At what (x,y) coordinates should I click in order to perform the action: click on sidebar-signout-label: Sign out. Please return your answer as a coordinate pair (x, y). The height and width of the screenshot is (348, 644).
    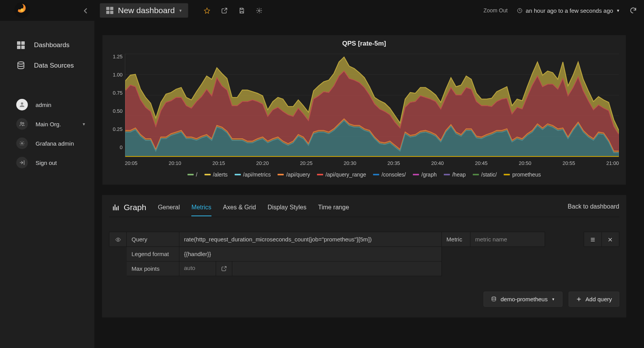
    Looking at the image, I should click on (46, 163).